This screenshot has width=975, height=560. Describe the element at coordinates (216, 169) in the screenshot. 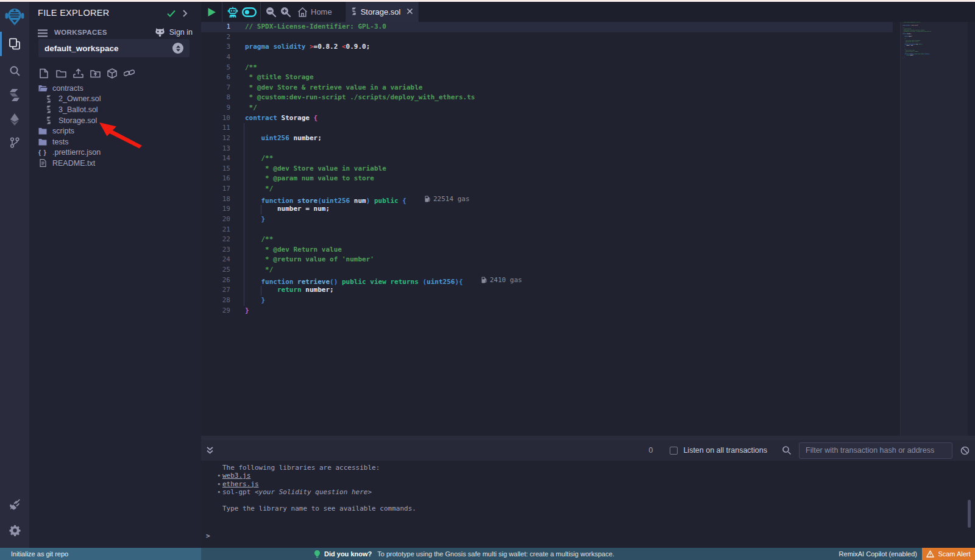

I see `editor-gutter: 1234567891011121314151617181920212223242…` at that location.